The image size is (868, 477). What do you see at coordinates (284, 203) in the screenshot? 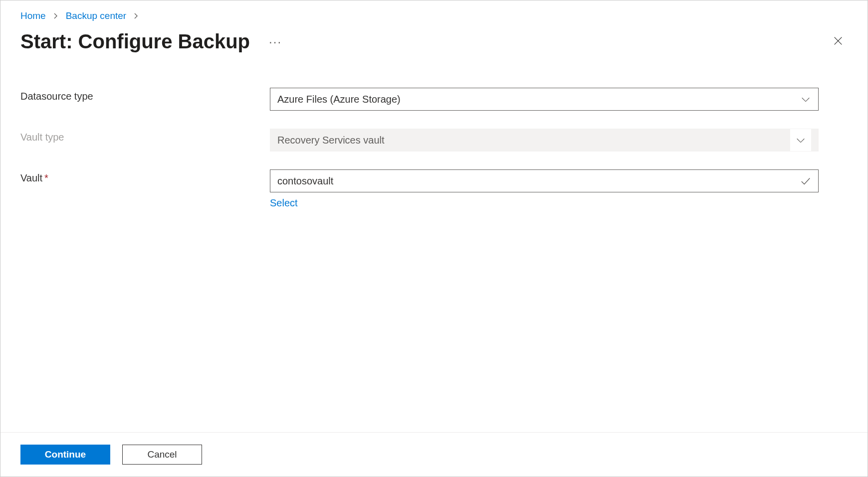
I see `select-vault-link: Select` at bounding box center [284, 203].